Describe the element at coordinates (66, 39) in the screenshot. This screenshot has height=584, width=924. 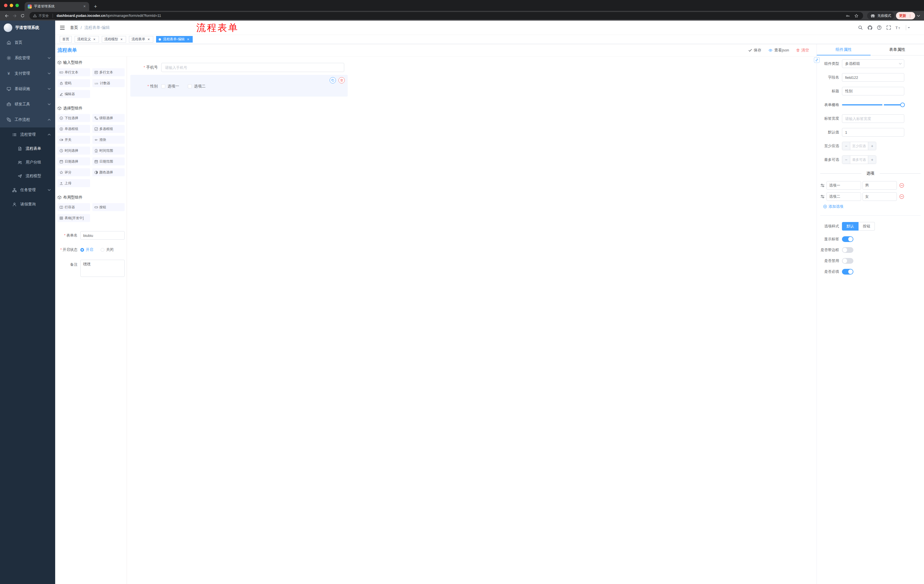
I see `tag-home: 首页` at that location.